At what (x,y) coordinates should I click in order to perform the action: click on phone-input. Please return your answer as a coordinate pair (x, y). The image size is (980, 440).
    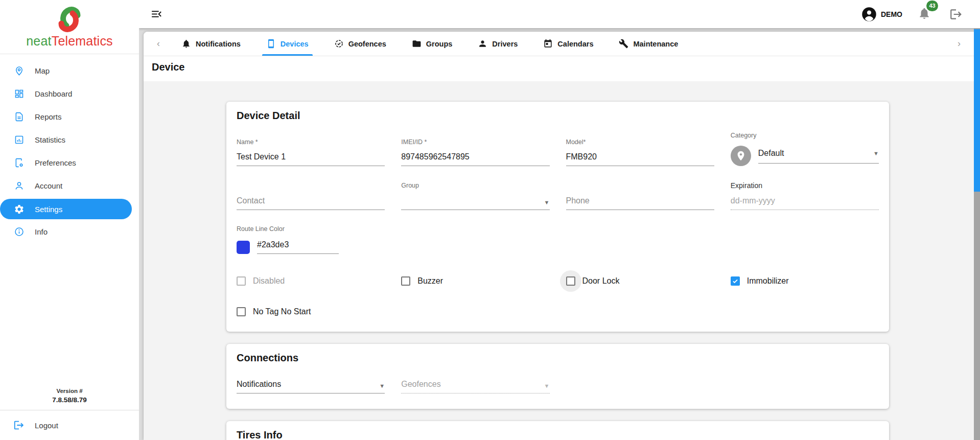
    Looking at the image, I should click on (640, 203).